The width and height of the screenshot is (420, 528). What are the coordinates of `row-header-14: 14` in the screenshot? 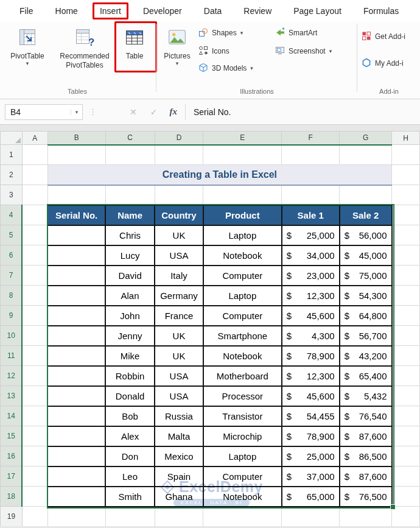 It's located at (12, 417).